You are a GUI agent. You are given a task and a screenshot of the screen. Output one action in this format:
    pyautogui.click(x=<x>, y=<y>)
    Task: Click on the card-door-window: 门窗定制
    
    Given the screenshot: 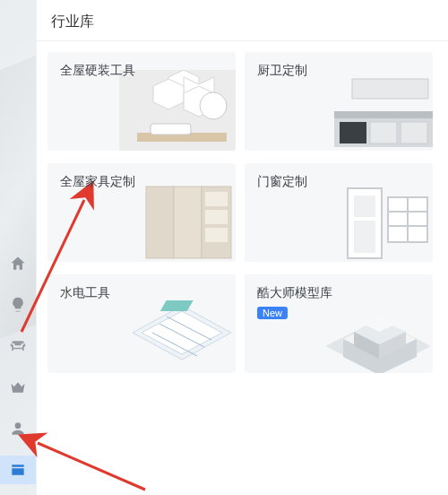 What is the action you would take?
    pyautogui.click(x=339, y=213)
    